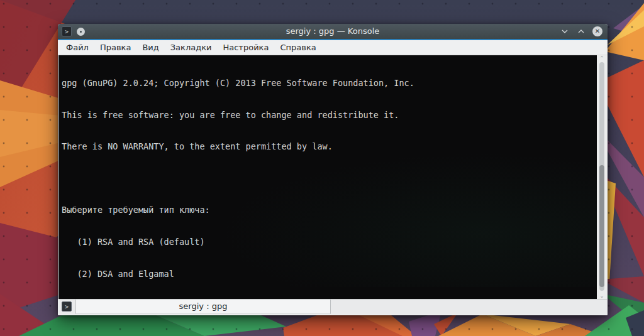  Describe the element at coordinates (191, 48) in the screenshot. I see `menu-bookmarks: Закладки` at that location.